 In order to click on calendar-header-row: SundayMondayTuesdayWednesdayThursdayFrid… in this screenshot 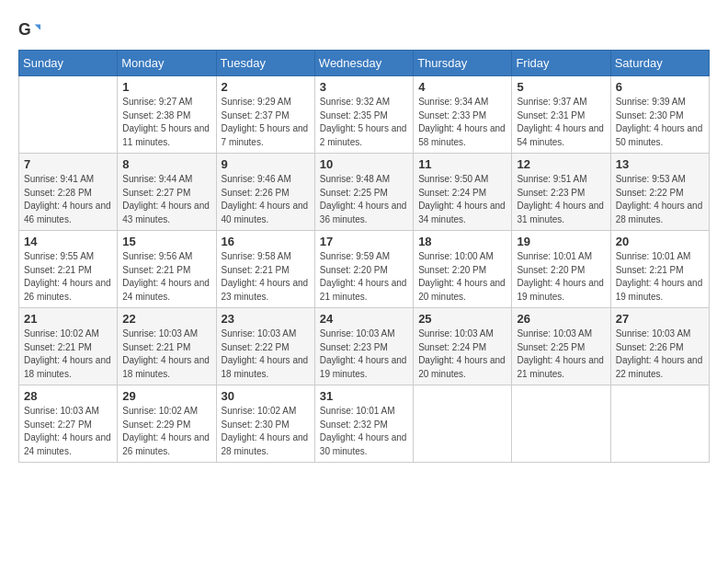, I will do `click(364, 63)`.